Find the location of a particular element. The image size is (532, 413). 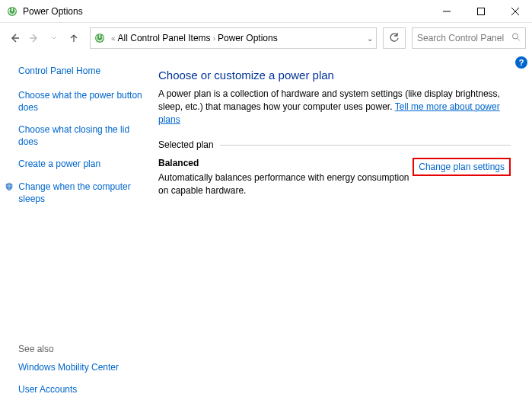

chevron-left-icon: « is located at coordinates (113, 38).